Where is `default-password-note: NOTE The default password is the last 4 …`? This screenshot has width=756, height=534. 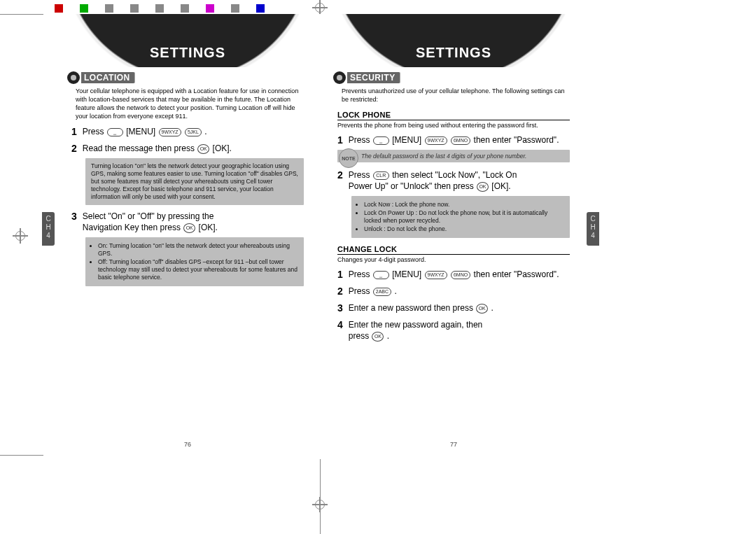
default-password-note: NOTE The default password is the last 4 … is located at coordinates (454, 156).